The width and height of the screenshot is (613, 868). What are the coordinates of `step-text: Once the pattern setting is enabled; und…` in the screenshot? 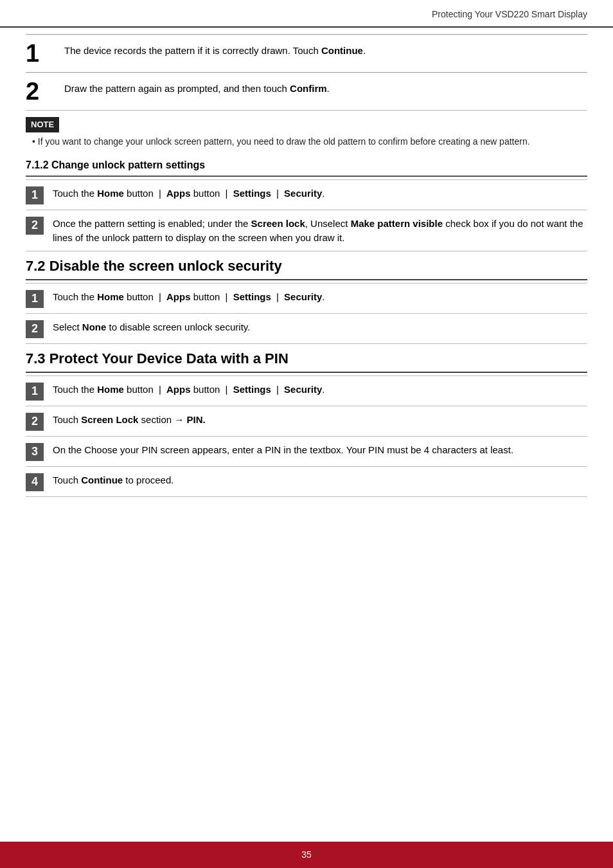 It's located at (320, 230).